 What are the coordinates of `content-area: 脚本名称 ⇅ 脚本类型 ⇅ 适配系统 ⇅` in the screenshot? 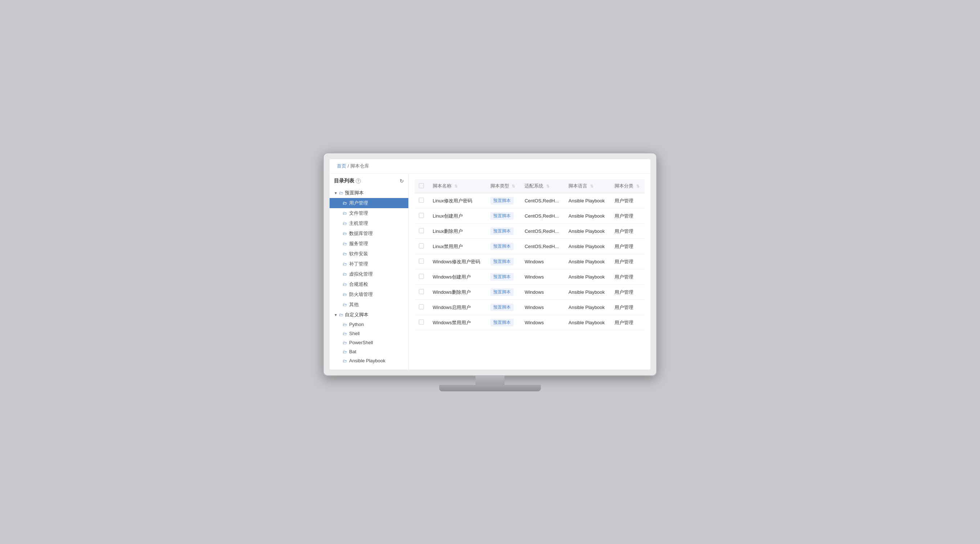 It's located at (530, 271).